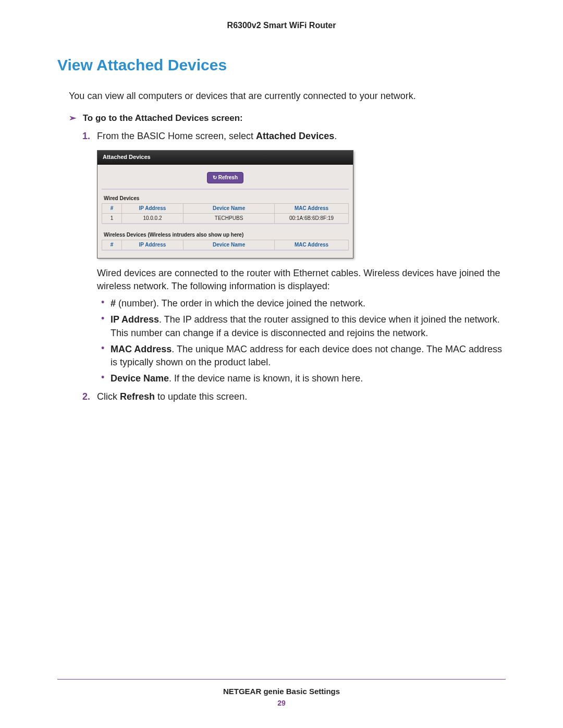  What do you see at coordinates (266, 378) in the screenshot?
I see `bullet-rest: . If the device name is known, it is sho…` at bounding box center [266, 378].